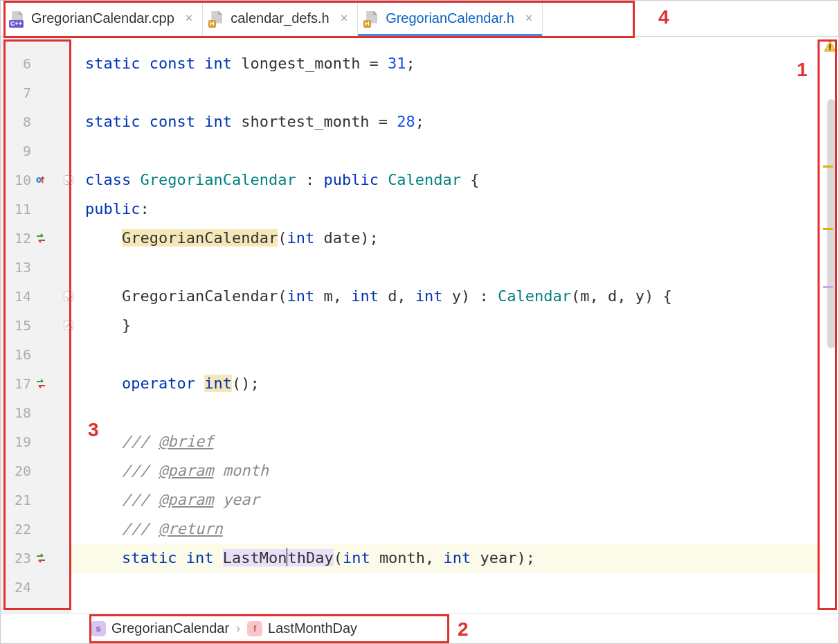  I want to click on line-number: 15, so click(16, 325).